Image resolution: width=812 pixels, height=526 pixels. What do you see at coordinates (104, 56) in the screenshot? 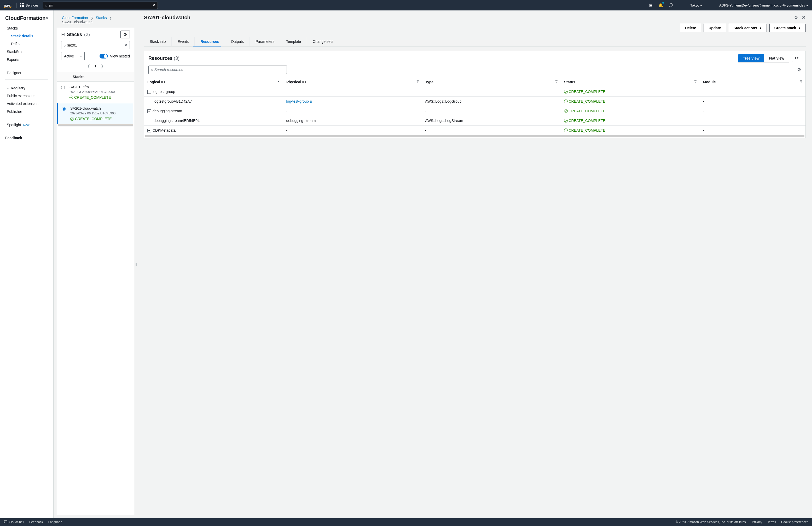
I see `toggle-icon` at bounding box center [104, 56].